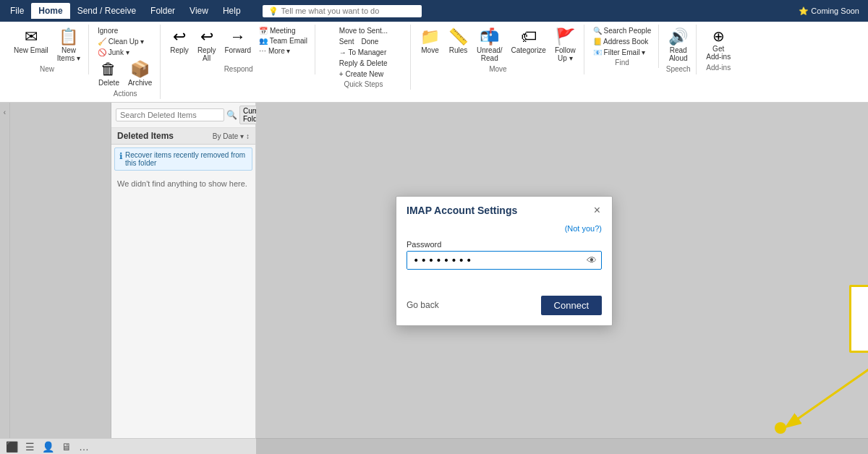 The width and height of the screenshot is (868, 454). Describe the element at coordinates (504, 261) in the screenshot. I see `imap-dialog: IMAP Account Settings × (Not you?) Passw…` at that location.